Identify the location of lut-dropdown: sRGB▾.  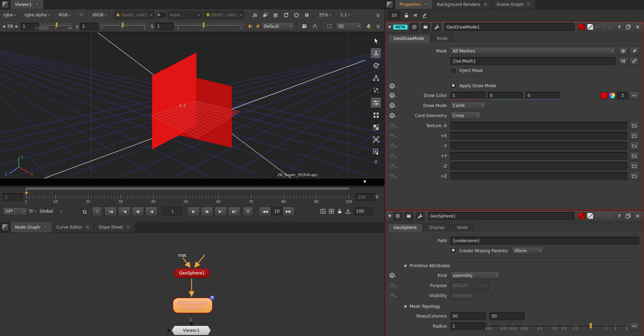
(99, 15).